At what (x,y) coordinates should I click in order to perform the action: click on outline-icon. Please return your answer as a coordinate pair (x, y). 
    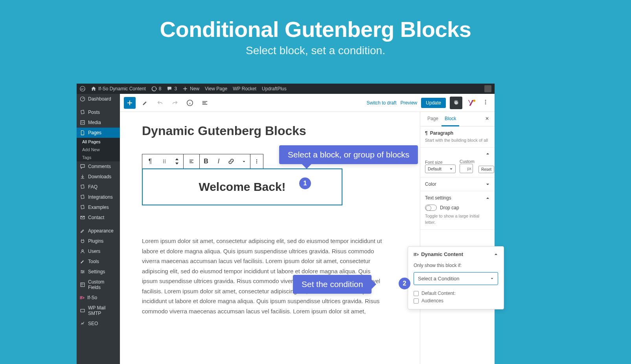
    Looking at the image, I should click on (205, 103).